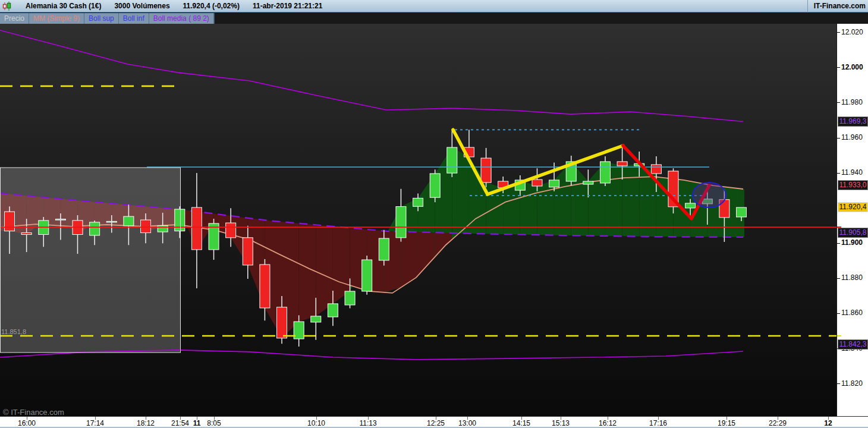  Describe the element at coordinates (727, 423) in the screenshot. I see `time-axis-label: 19:15` at that location.